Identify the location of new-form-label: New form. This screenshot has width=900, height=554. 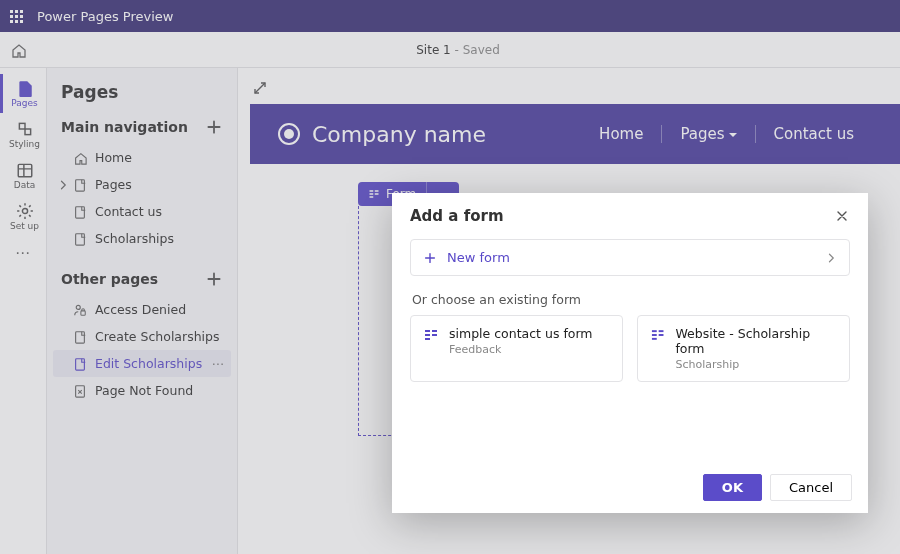
(478, 258).